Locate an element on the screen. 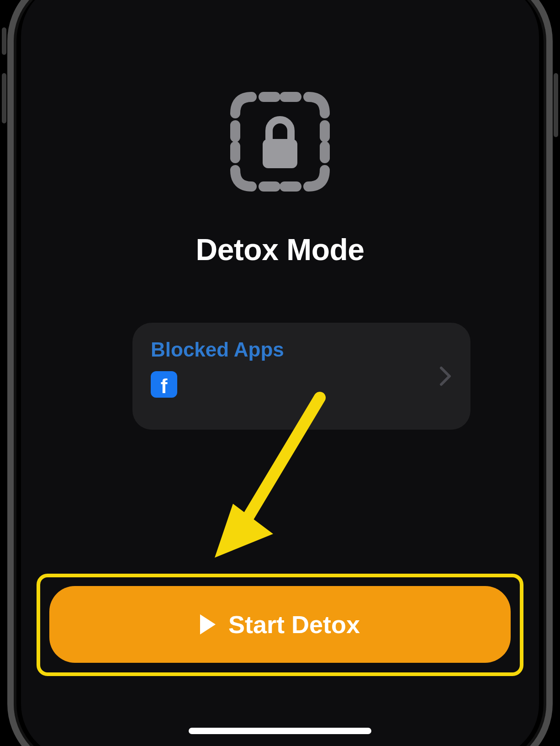 The height and width of the screenshot is (746, 560). home-indicator is located at coordinates (280, 731).